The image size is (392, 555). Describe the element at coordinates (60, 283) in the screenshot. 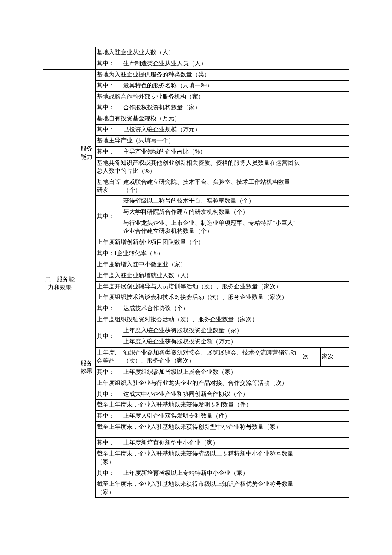

I see `section-title: 二、服务能力和效果` at that location.